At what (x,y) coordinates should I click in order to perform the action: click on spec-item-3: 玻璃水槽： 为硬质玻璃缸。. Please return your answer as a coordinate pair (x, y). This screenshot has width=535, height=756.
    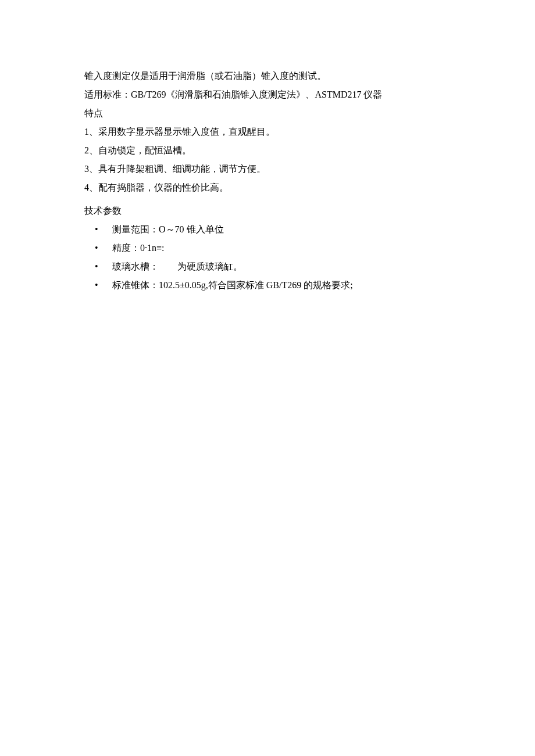
    Looking at the image, I should click on (268, 267).